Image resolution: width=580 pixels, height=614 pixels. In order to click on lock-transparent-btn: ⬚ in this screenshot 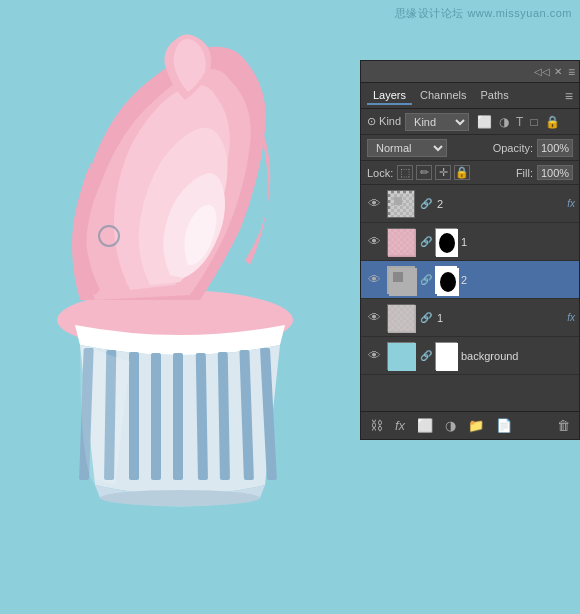, I will do `click(405, 172)`.